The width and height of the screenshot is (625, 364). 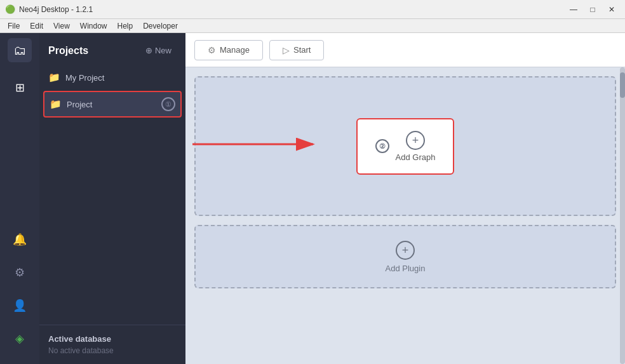 I want to click on new-label: New, so click(x=163, y=51).